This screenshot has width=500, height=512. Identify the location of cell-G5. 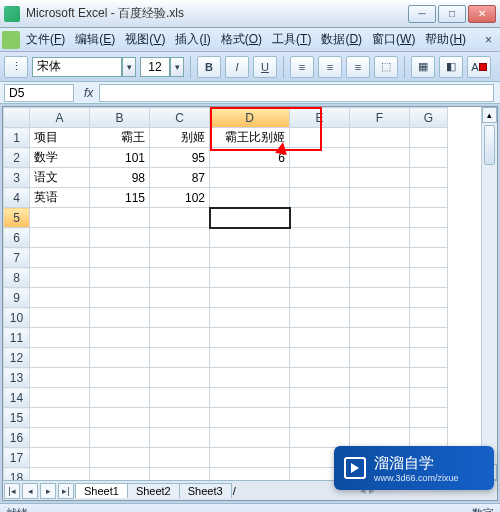
(429, 218).